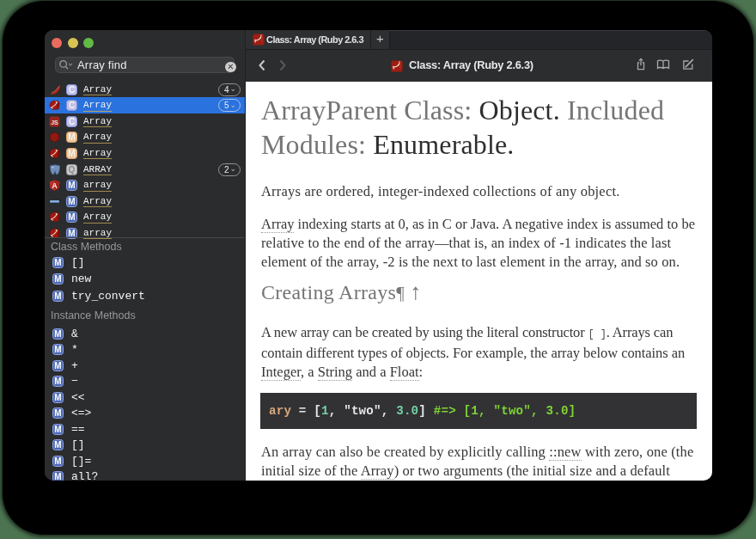  Describe the element at coordinates (55, 122) in the screenshot. I see `svg-text: JS` at that location.